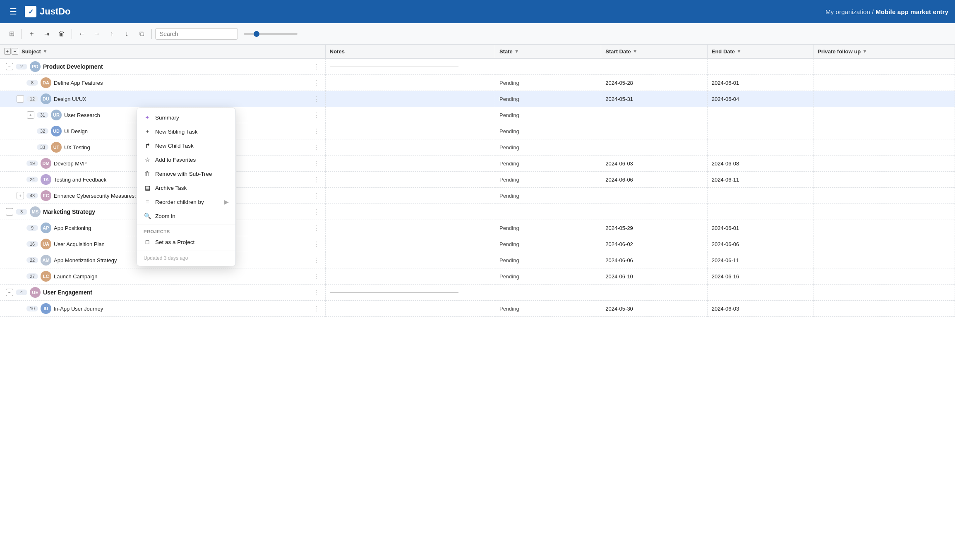 The width and height of the screenshot is (955, 560). Describe the element at coordinates (186, 117) in the screenshot. I see `context-menu-summary: ✦ Summary` at that location.